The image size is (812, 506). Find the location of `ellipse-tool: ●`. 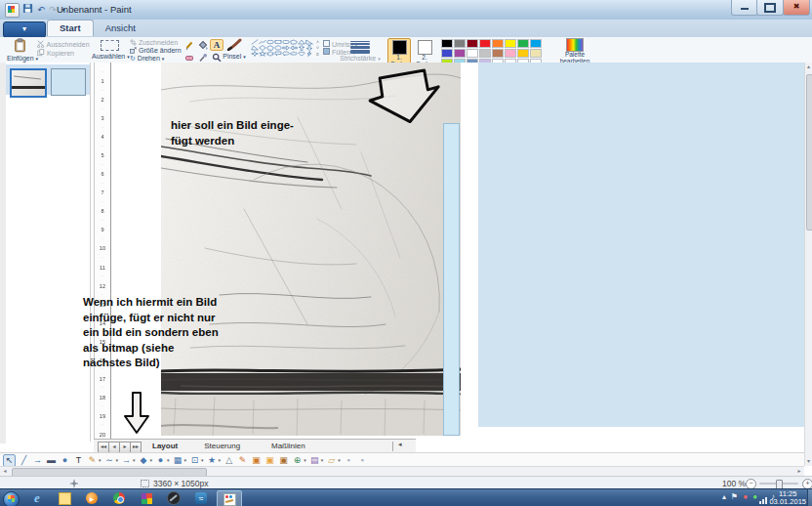

ellipse-tool: ● is located at coordinates (64, 461).